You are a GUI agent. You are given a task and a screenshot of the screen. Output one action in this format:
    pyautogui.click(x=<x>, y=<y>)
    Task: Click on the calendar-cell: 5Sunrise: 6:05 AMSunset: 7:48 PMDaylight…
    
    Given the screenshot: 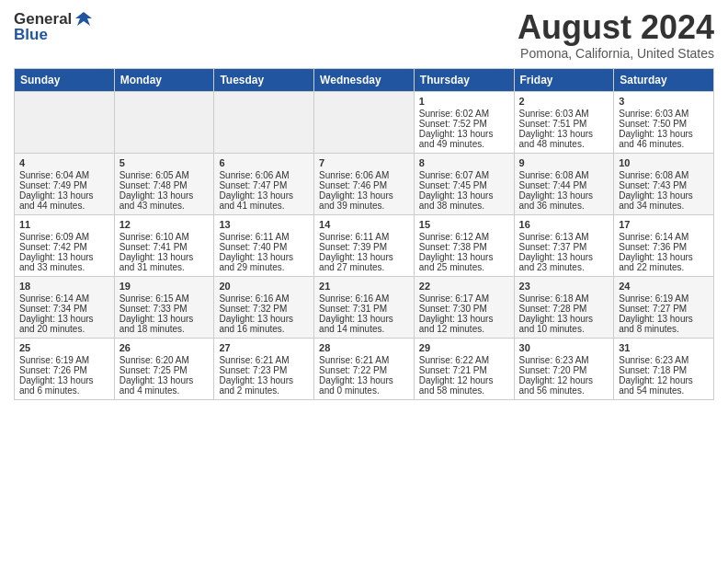 What is the action you would take?
    pyautogui.click(x=164, y=184)
    